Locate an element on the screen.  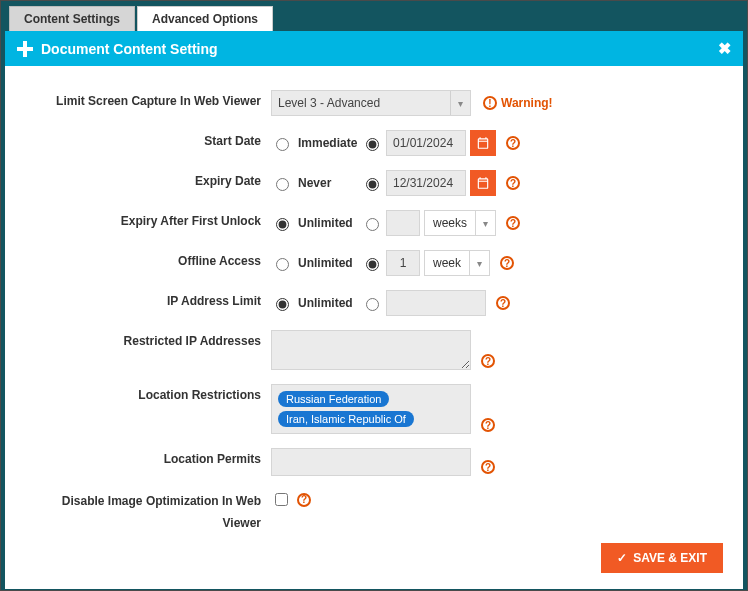
ip-limit-custom-radio is located at coordinates (372, 304).